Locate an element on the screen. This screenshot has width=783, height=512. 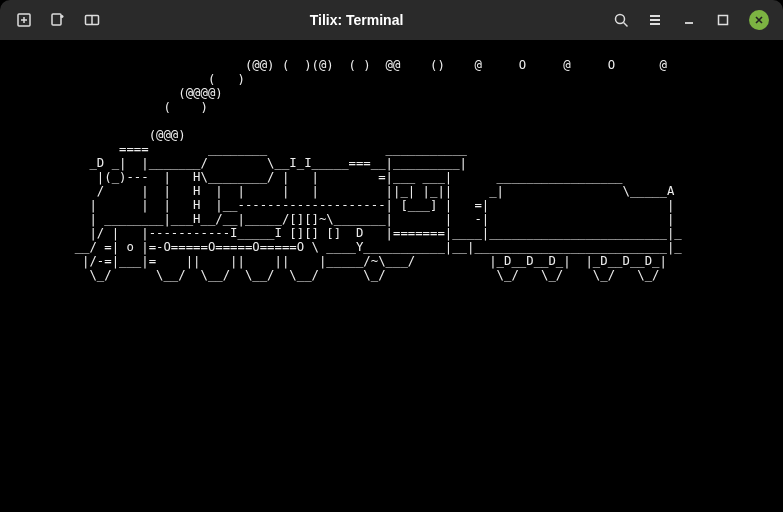
titlebar: Tilix: Terminal is located at coordinates (392, 20).